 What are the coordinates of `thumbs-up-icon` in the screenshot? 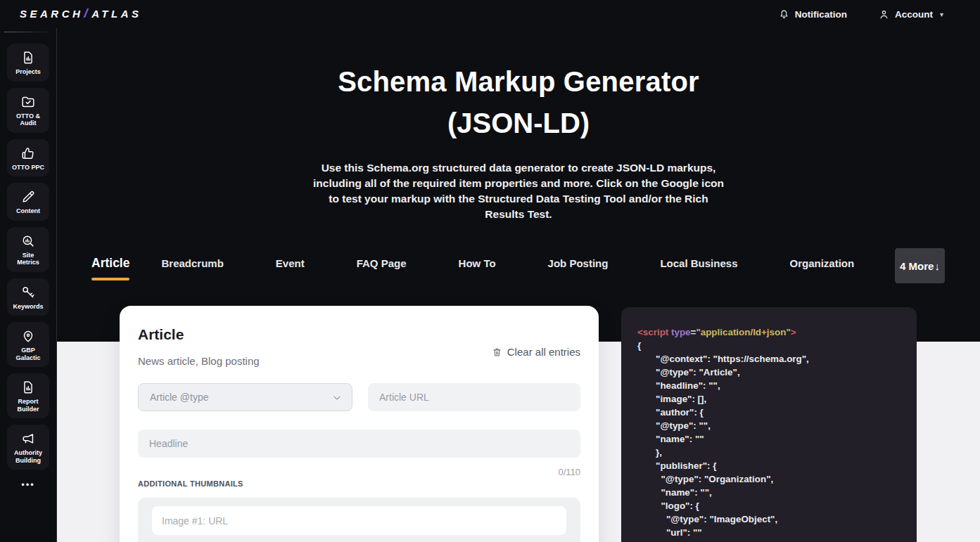 It's located at (28, 153).